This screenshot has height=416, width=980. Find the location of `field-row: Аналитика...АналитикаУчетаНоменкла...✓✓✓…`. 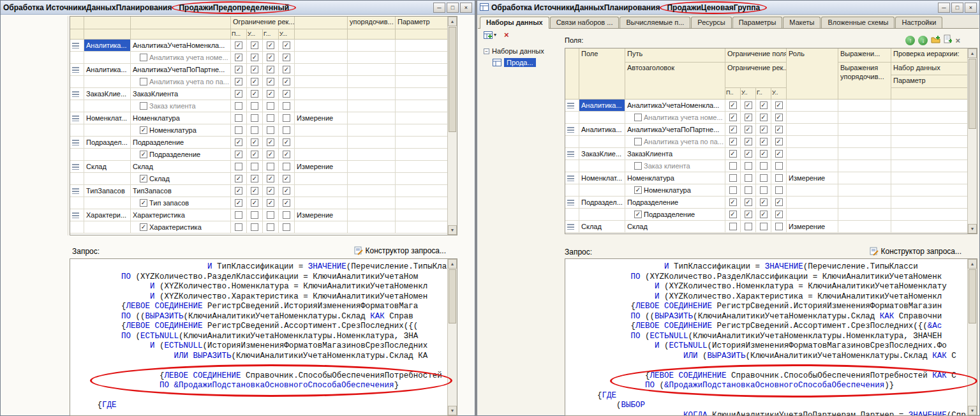

field-row: Аналитика...АналитикаУчетаНоменкла...✓✓✓… is located at coordinates (766, 106).